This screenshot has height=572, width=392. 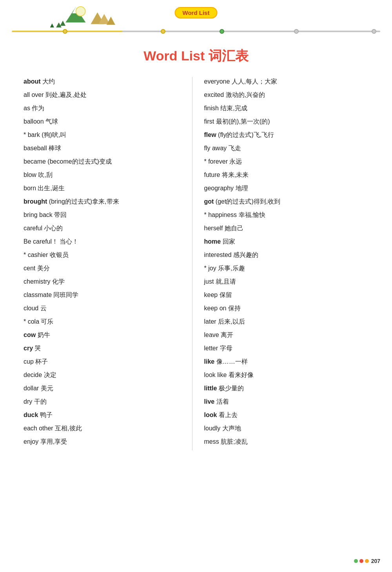 I want to click on word-chinese: 享用,享受, so click(x=53, y=442).